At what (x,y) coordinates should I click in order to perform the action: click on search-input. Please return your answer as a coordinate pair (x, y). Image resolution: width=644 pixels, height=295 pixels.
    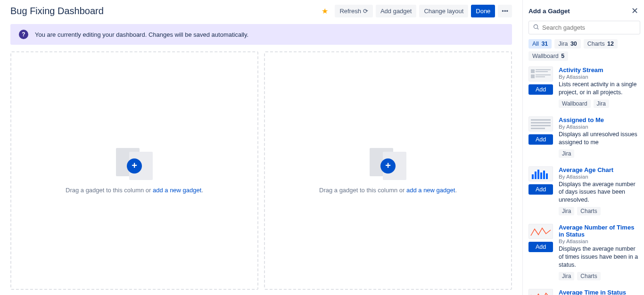
    Looking at the image, I should click on (589, 27).